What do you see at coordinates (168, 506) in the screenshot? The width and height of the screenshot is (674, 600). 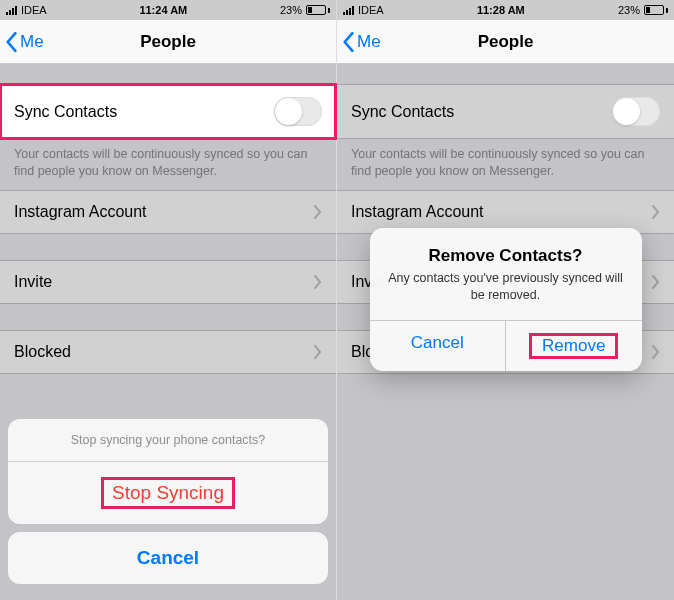 I see `action-sheet: Stop syncing your phone contacts? Stop S…` at bounding box center [168, 506].